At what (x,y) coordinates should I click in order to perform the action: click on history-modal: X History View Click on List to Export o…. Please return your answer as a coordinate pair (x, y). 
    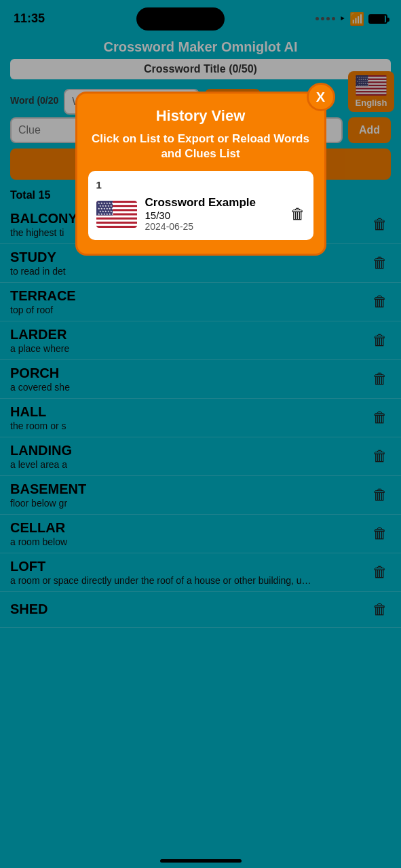
    Looking at the image, I should click on (201, 174).